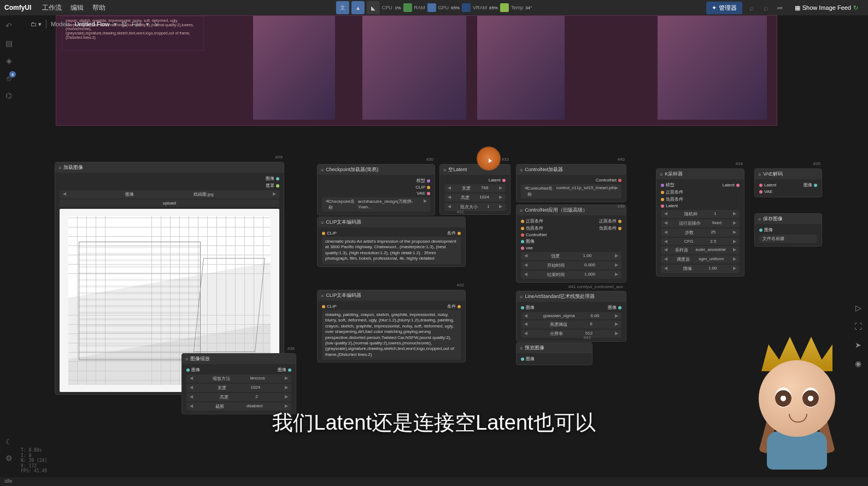 The height and width of the screenshot is (486, 868). Describe the element at coordinates (343, 8) in the screenshot. I see `translate-icon: 文` at that location.